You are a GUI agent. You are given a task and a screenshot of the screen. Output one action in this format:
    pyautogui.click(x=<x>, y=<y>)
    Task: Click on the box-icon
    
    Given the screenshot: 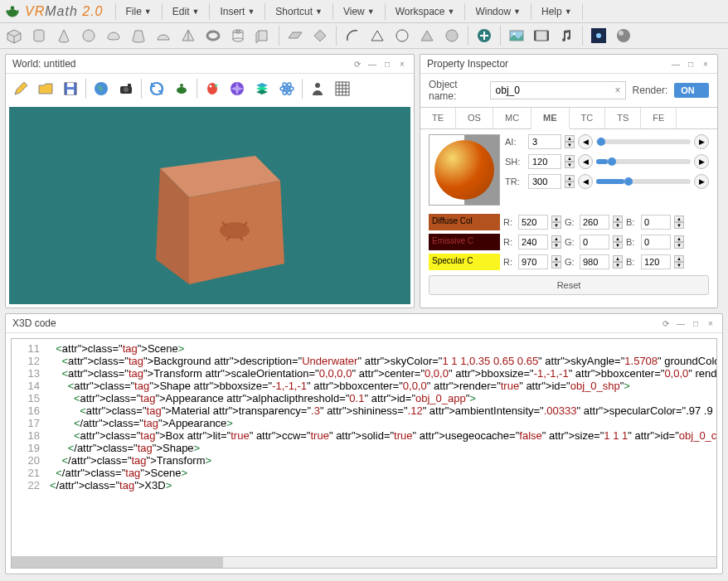 What is the action you would take?
    pyautogui.click(x=14, y=36)
    